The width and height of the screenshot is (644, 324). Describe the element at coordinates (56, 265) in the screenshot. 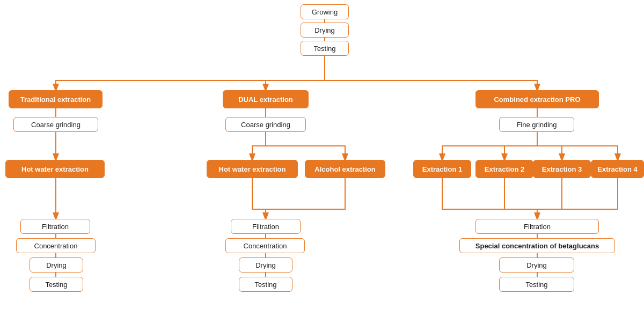

I see `trad-drying-node: Drying` at that location.